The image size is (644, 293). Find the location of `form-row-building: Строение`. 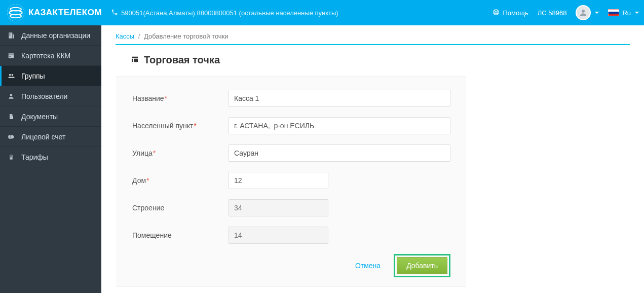

form-row-building: Строение is located at coordinates (291, 208).